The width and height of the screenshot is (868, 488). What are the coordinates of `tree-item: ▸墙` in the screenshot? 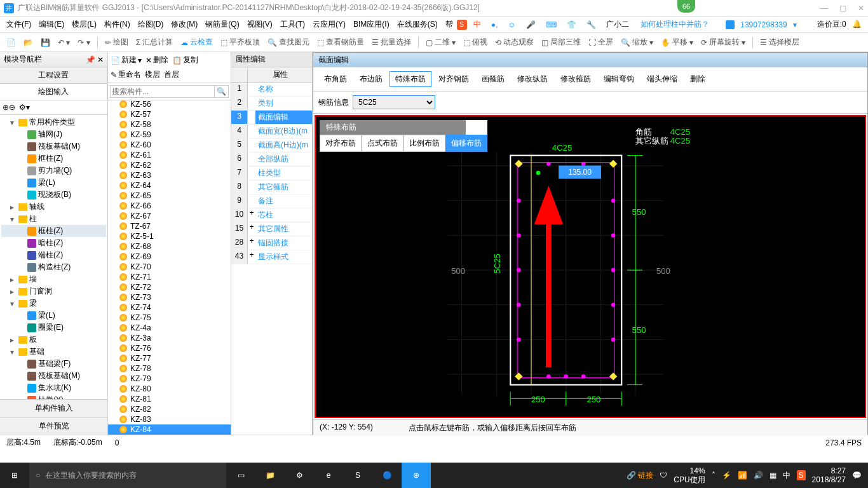 It's located at (53, 280).